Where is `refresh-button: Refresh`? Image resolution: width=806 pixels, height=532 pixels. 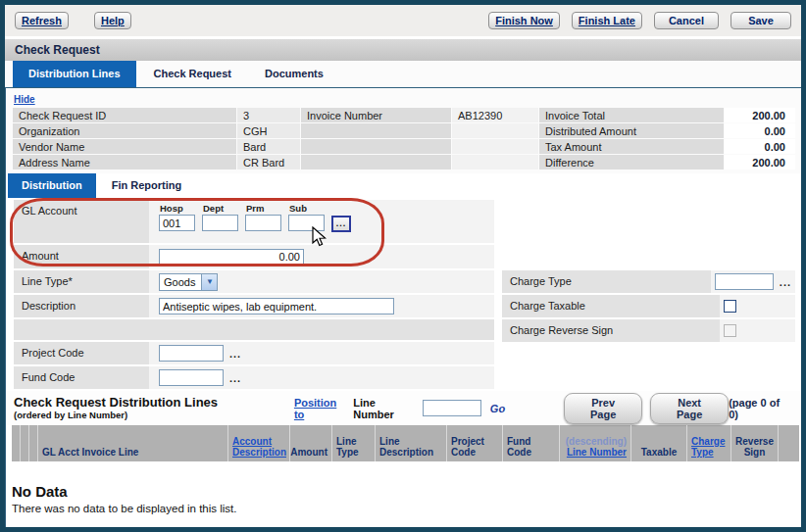 refresh-button: Refresh is located at coordinates (41, 21).